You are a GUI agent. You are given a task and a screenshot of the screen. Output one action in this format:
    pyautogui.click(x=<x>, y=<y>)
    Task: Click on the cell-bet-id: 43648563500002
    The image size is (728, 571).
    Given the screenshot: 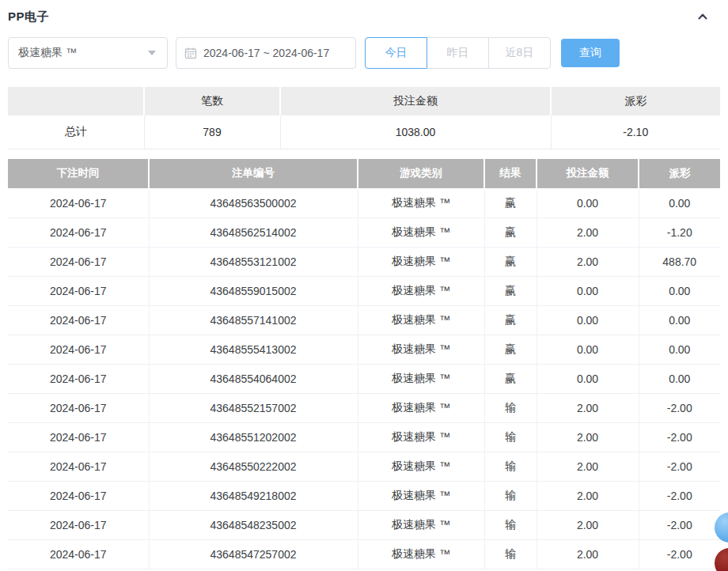 What is the action you would take?
    pyautogui.click(x=253, y=204)
    